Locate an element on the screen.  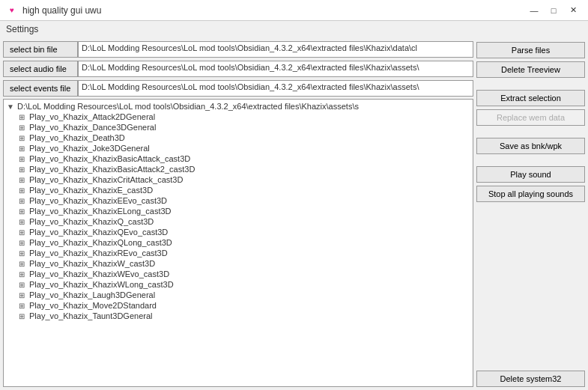
extract-selection-button: Extract selection is located at coordinates (530, 98).